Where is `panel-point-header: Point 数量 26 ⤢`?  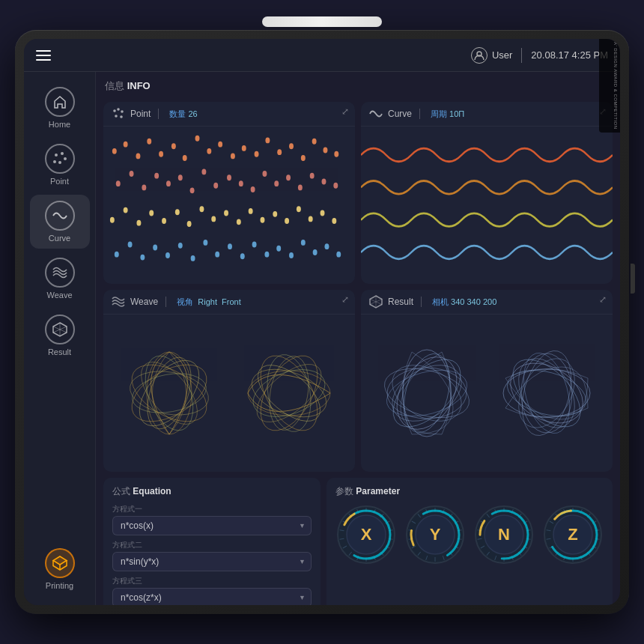 panel-point-header: Point 数量 26 ⤢ is located at coordinates (229, 114).